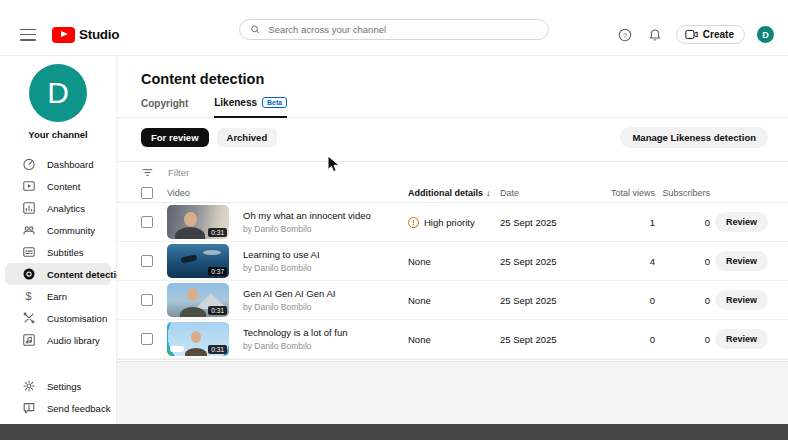 The width and height of the screenshot is (788, 440). Describe the element at coordinates (99, 34) in the screenshot. I see `logo-text: Studio` at that location.